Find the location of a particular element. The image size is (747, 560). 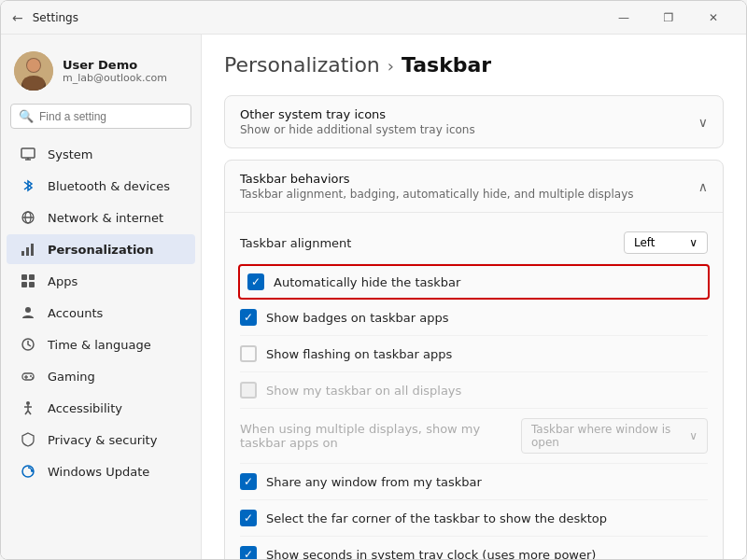

minimize-button: — is located at coordinates (624, 18).